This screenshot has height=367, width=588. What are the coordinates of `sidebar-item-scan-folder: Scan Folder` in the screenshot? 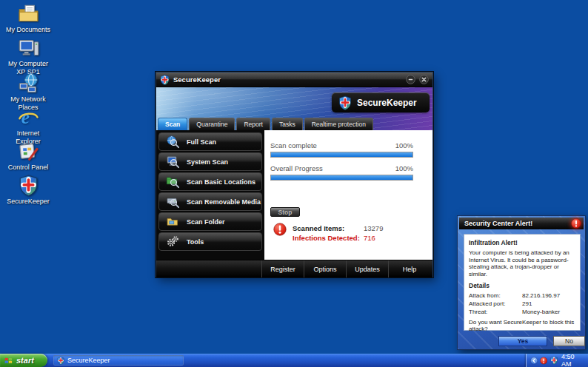 It's located at (210, 222).